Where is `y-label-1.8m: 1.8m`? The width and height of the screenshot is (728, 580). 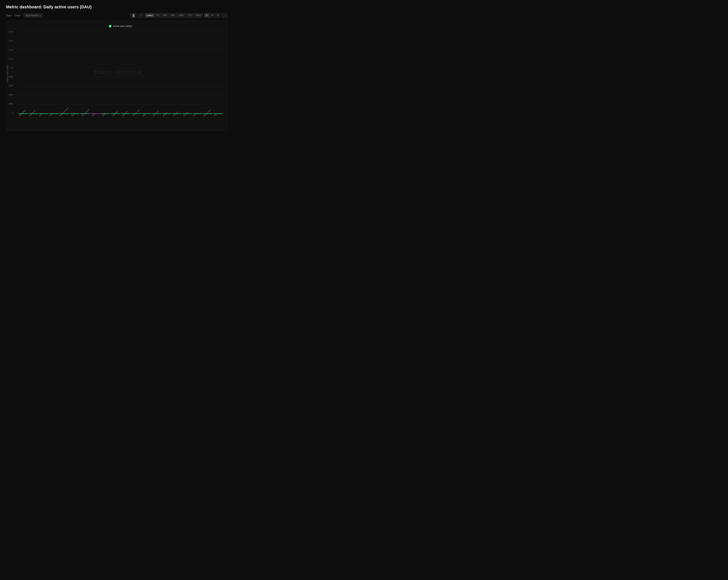
y-label-1.8m: 1.8m is located at coordinates (11, 32).